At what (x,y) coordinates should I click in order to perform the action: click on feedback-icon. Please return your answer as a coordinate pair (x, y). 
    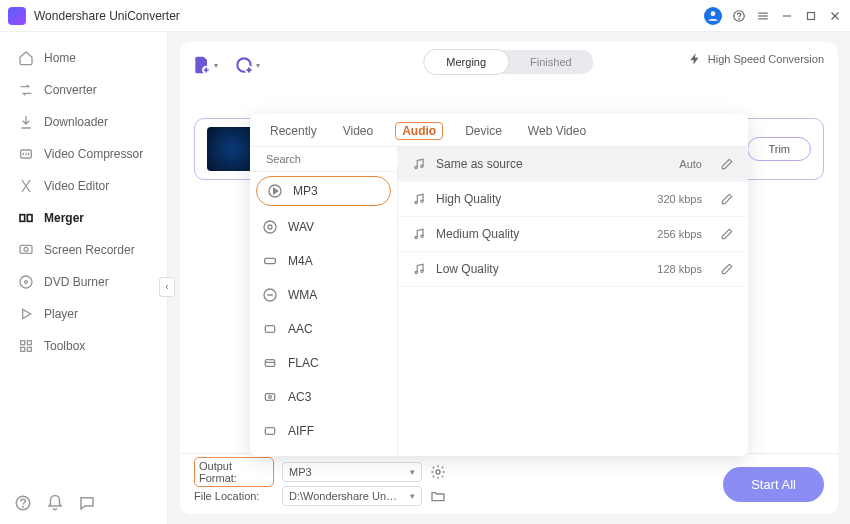
    Looking at the image, I should click on (87, 503).